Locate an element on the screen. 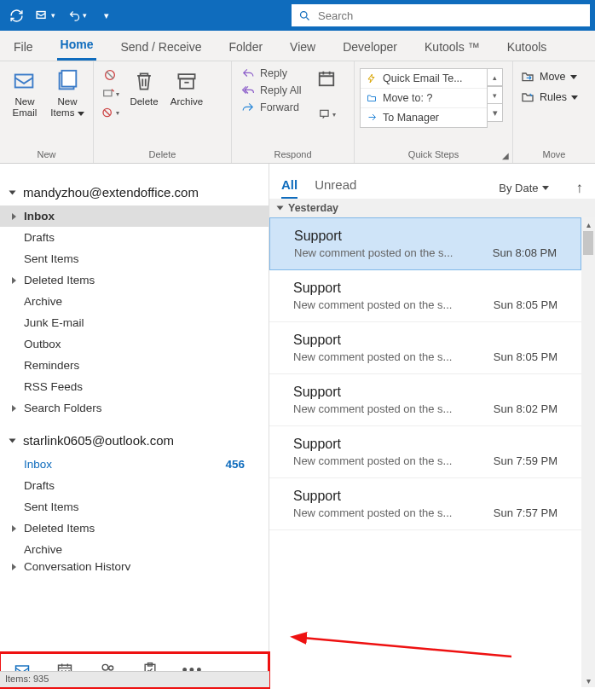 Image resolution: width=595 pixels, height=700 pixels. date-group-header: Yesterday is located at coordinates (432, 208).